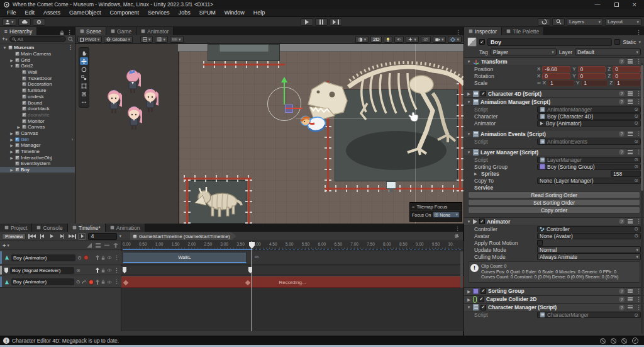 This screenshot has height=347, width=644. Describe the element at coordinates (628, 83) in the screenshot. I see `scale-z-field: 1` at that location.